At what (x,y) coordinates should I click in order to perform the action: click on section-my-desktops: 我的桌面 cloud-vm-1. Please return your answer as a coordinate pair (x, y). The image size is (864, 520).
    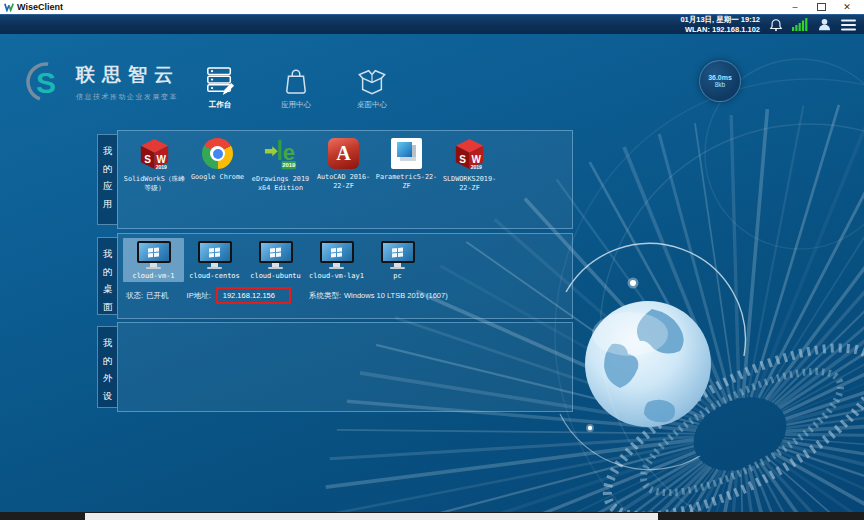
    Looking at the image, I should click on (335, 276).